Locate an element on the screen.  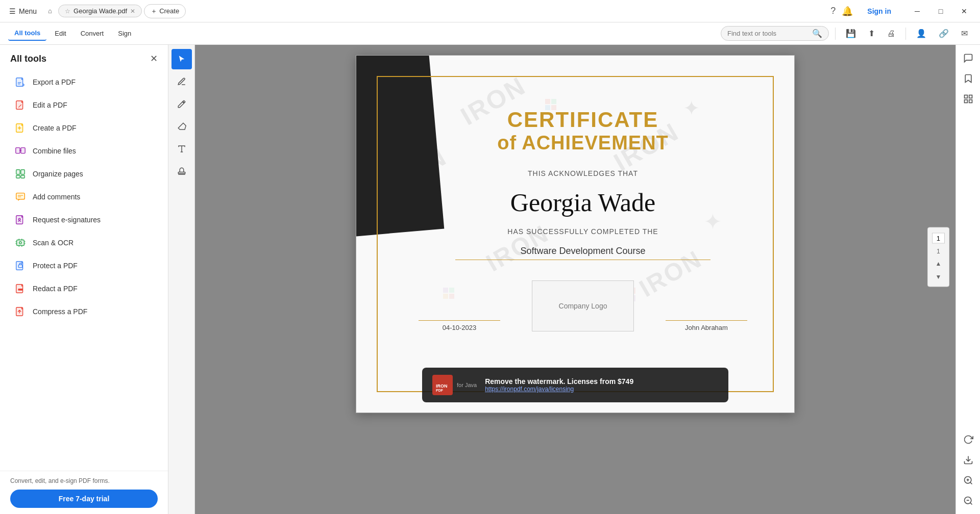
cert-date-sig: 04-10-2023 is located at coordinates (459, 326).